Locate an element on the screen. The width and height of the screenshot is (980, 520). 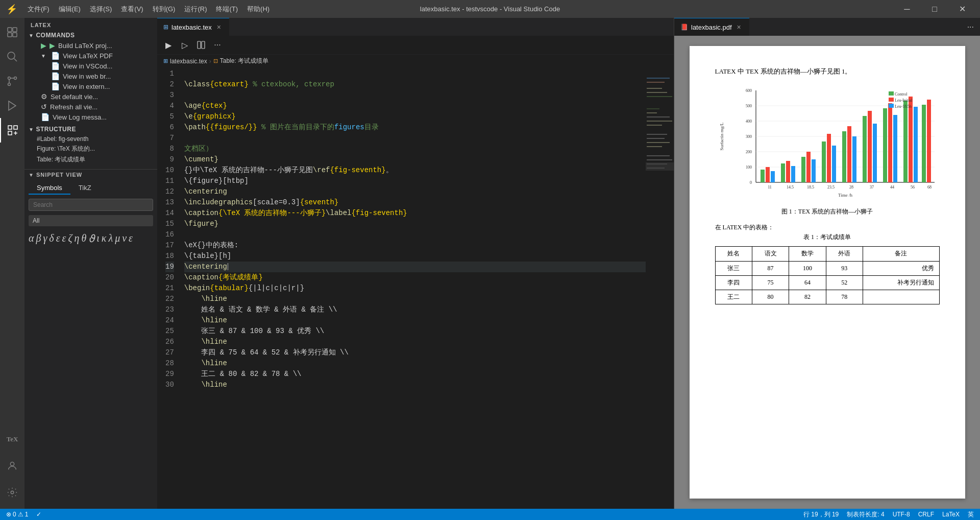
sidebar-item-view-vscode-label: View in VSCod... is located at coordinates (88, 66).